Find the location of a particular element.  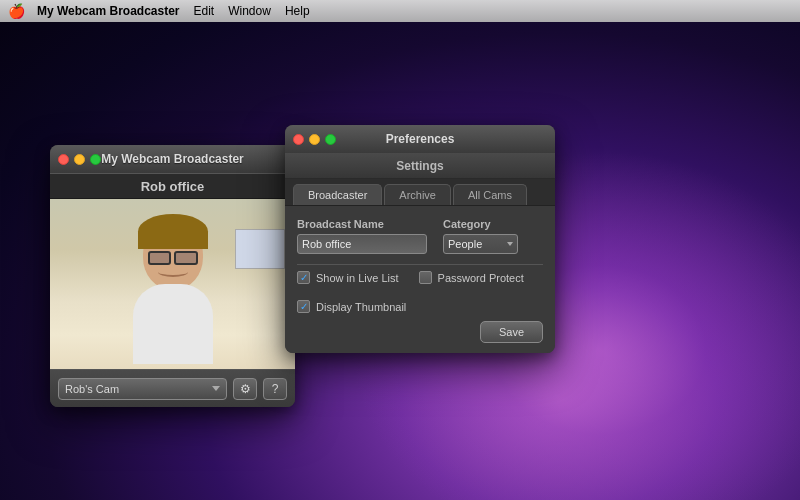

category-label: Category is located at coordinates (480, 224).